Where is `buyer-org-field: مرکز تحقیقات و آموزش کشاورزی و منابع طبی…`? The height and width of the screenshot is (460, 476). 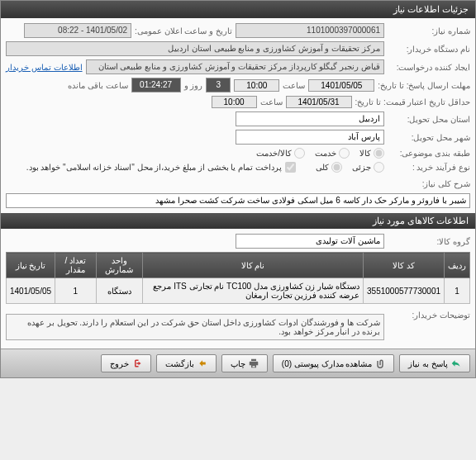
buyer-org-field: مرکز تحقیقات و آموزش کشاورزی و منابع طبی… is located at coordinates (195, 49).